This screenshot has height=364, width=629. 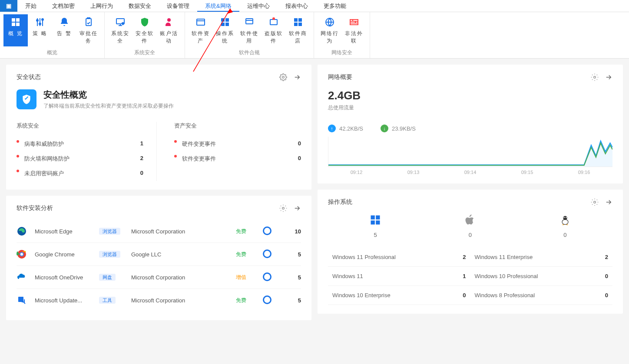 What do you see at coordinates (63, 232) in the screenshot?
I see `software-name: Microsoft Edge` at bounding box center [63, 232].